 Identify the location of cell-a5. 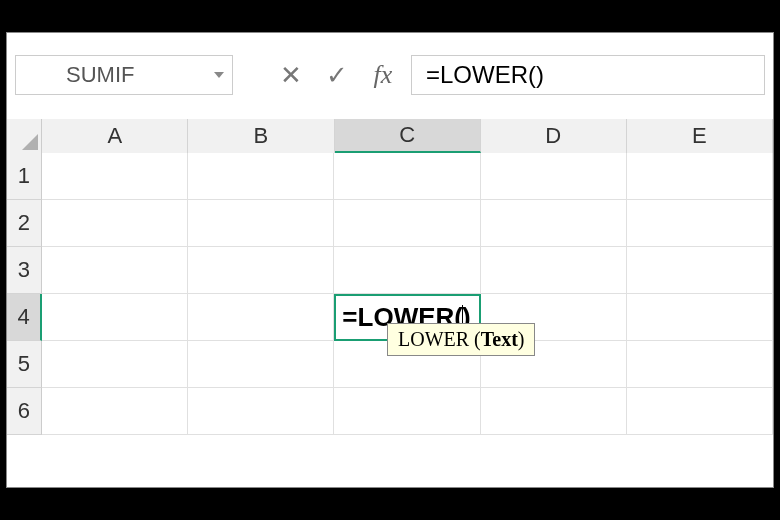
(115, 364).